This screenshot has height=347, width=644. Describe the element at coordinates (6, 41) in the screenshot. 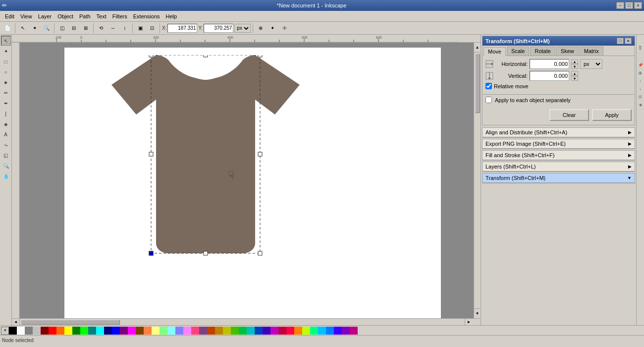

I see `selector-tool: ↖` at that location.